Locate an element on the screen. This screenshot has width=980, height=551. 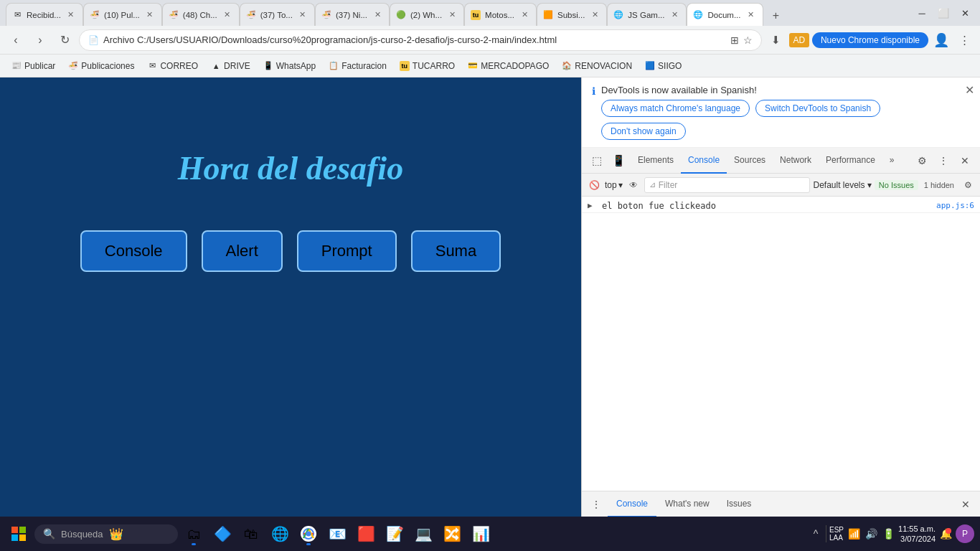
notification-close-icon: ✕ is located at coordinates (970, 90).